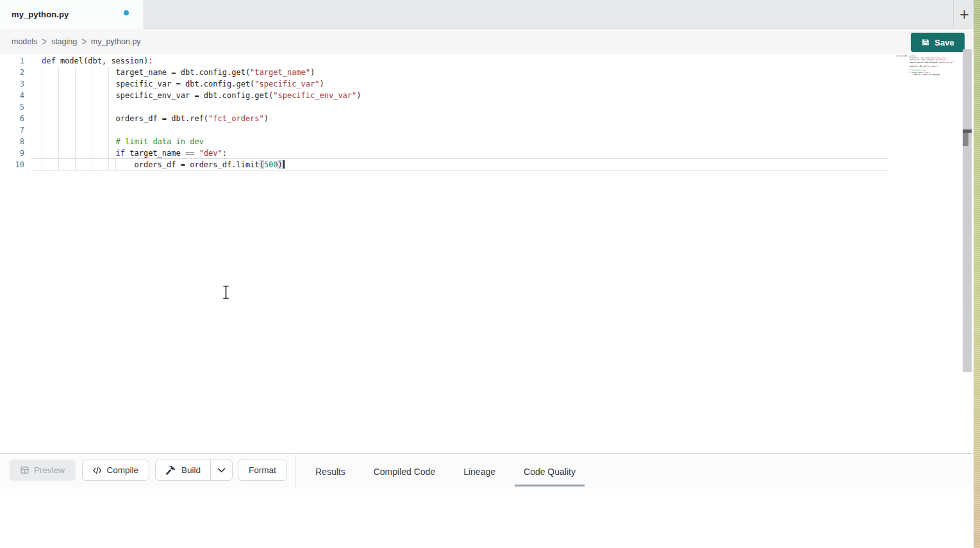 The width and height of the screenshot is (980, 548). What do you see at coordinates (331, 472) in the screenshot?
I see `tab-results: Results` at bounding box center [331, 472].